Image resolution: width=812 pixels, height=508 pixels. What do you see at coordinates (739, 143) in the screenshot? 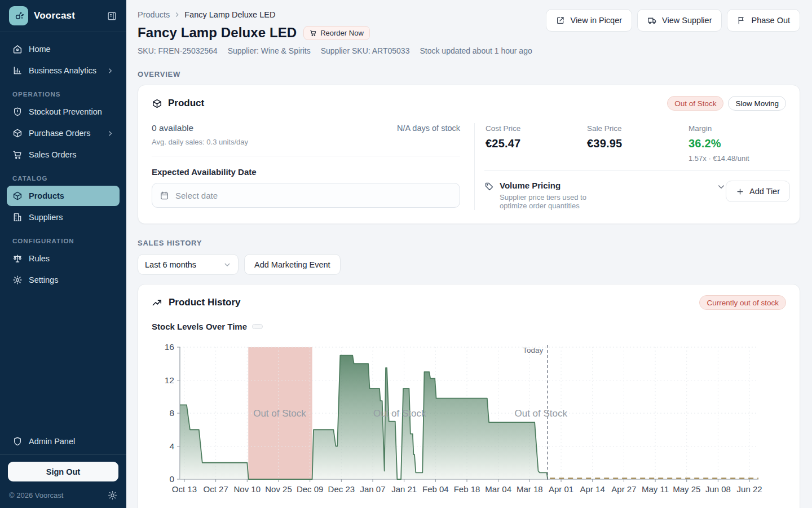
I see `margin-value: 36.2%` at bounding box center [739, 143].